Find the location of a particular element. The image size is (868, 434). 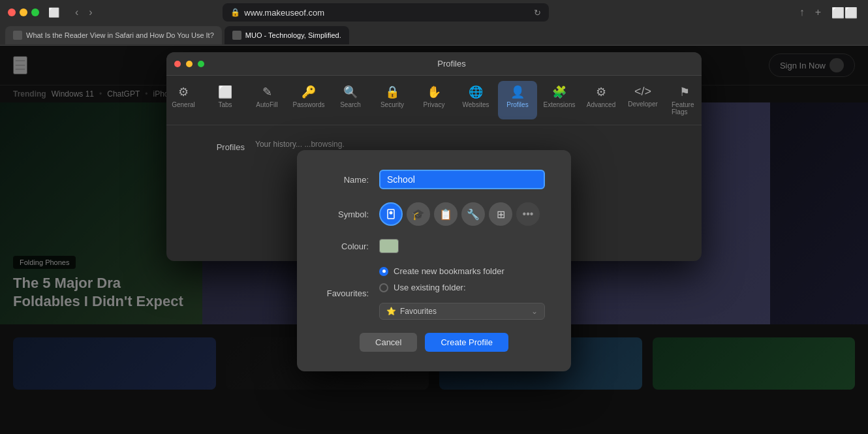

settings-nav-advanced: ⚙ Advanced is located at coordinates (601, 101).